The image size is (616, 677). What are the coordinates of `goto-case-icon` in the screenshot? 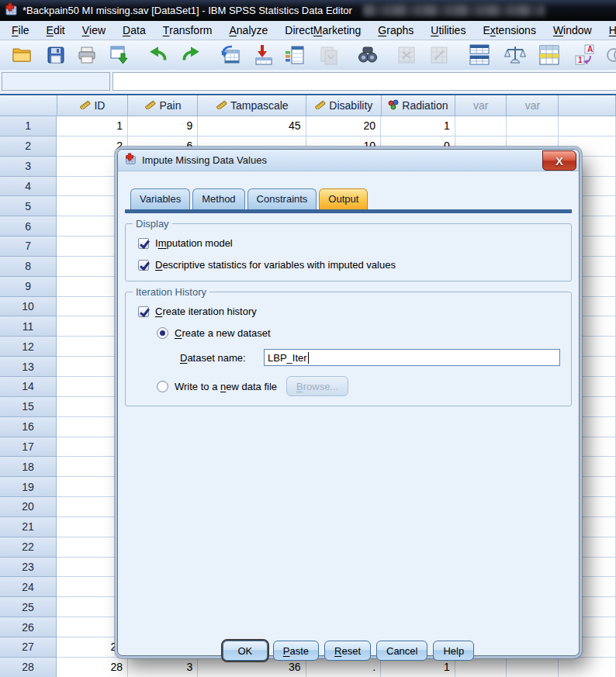 It's located at (231, 55).